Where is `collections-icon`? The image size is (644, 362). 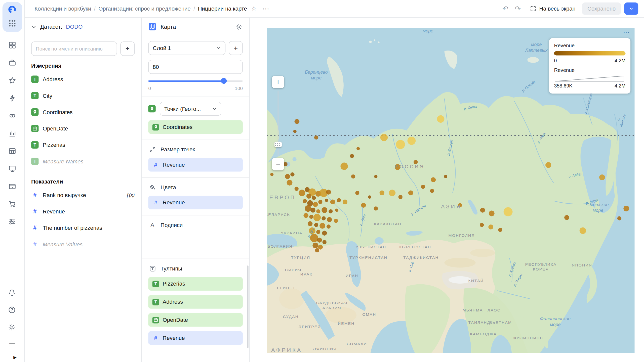 collections-icon is located at coordinates (12, 63).